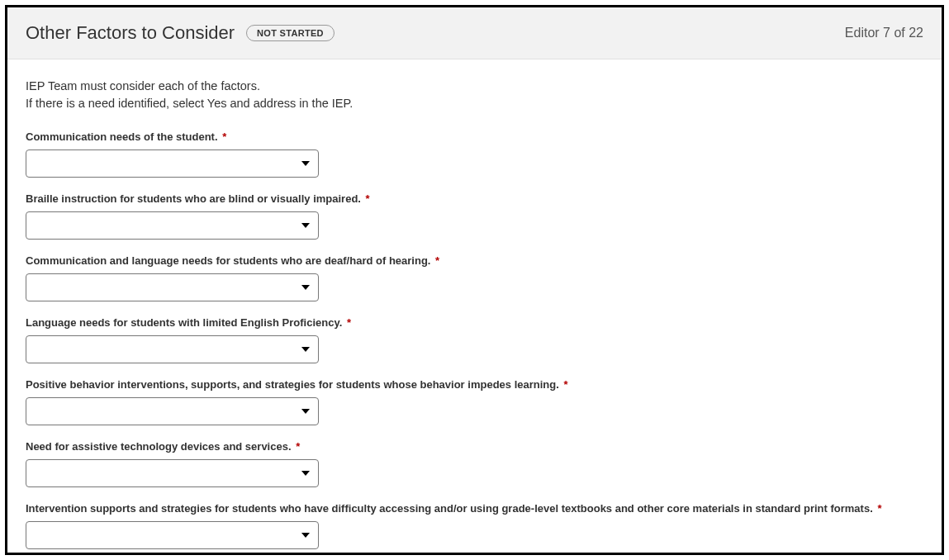  Describe the element at coordinates (474, 525) in the screenshot. I see `form-group: Intervention supports and strategies for…` at that location.